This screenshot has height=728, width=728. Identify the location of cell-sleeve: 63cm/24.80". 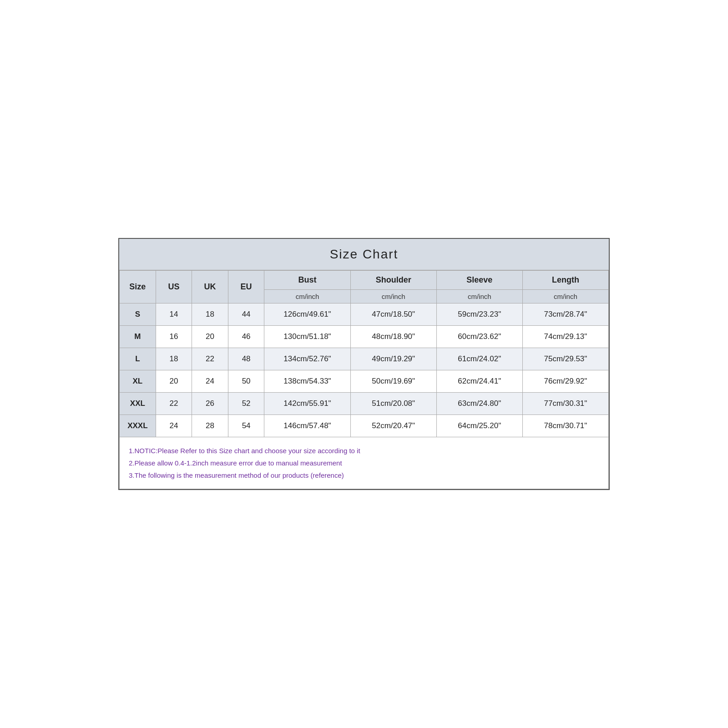
(480, 404).